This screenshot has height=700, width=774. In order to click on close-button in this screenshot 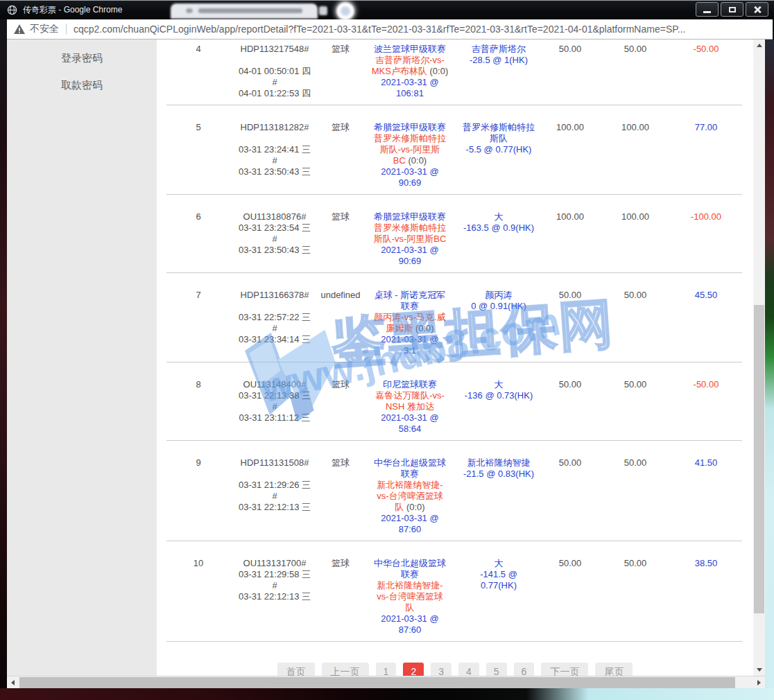, I will do `click(757, 10)`.